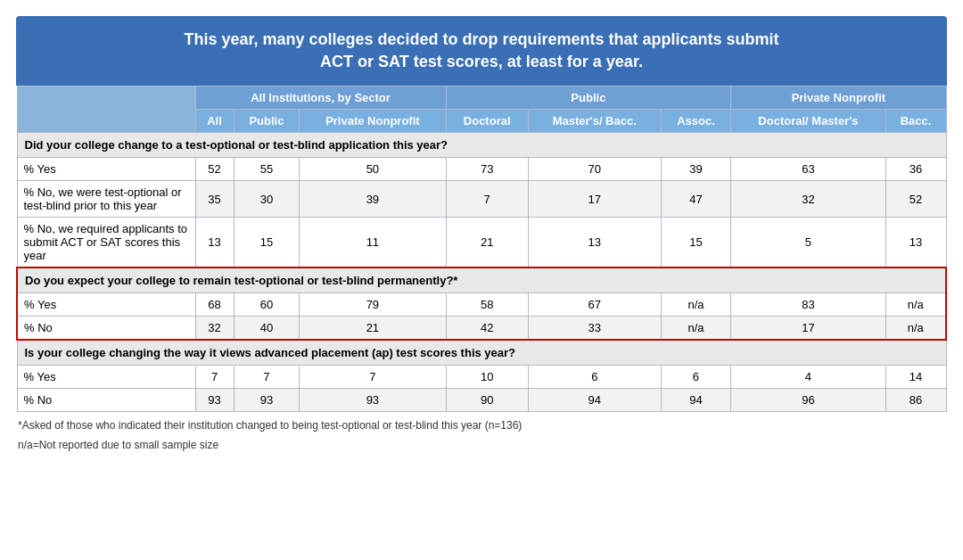 The width and height of the screenshot is (963, 560). I want to click on table-cell: 14, so click(916, 377).